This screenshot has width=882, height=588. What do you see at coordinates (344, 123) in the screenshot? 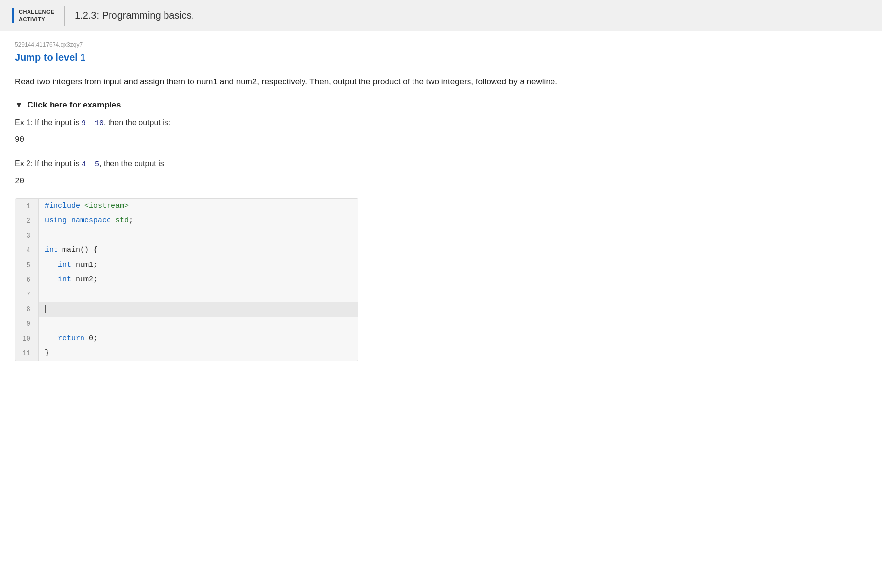
I see `example-1-label: Ex 1: If the input is 9 10, then the out…` at bounding box center [344, 123].